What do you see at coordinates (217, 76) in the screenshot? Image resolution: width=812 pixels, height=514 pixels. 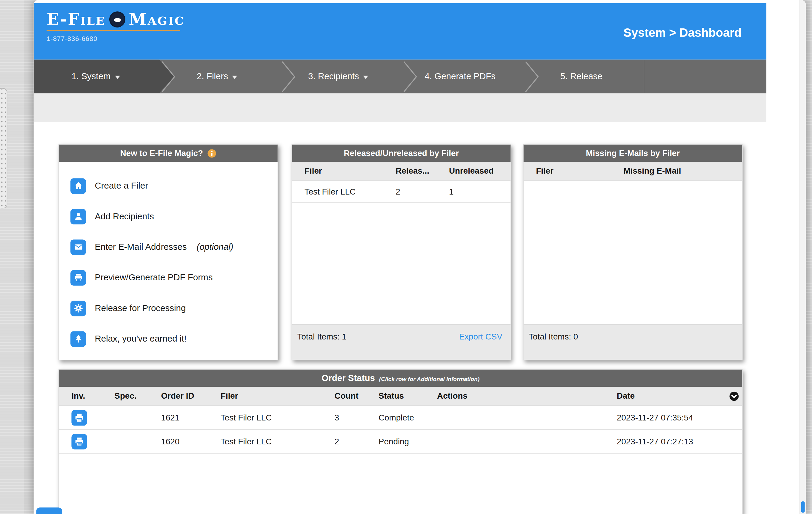 I see `nav-step-filers: 2. Filers` at bounding box center [217, 76].